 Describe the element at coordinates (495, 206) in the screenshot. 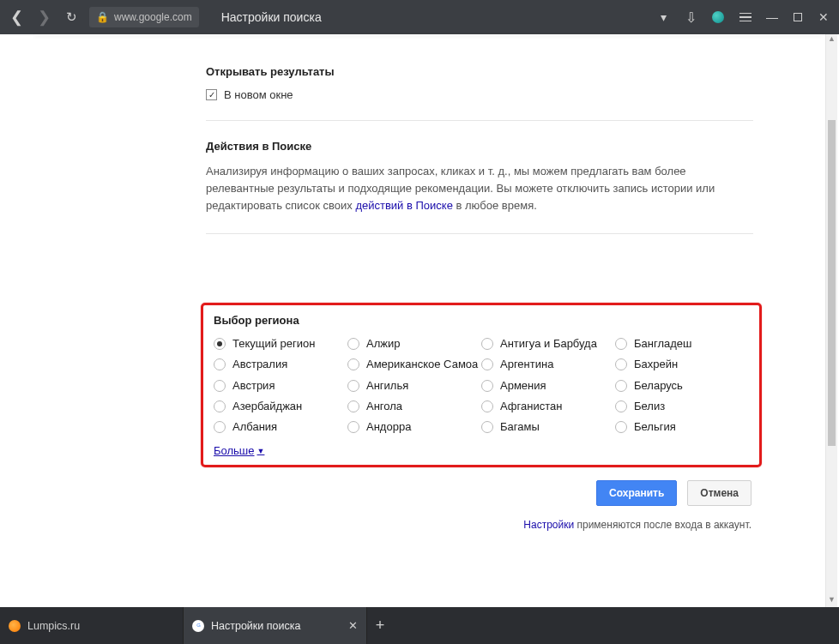

I see `activity-text-2: в любое время.` at that location.